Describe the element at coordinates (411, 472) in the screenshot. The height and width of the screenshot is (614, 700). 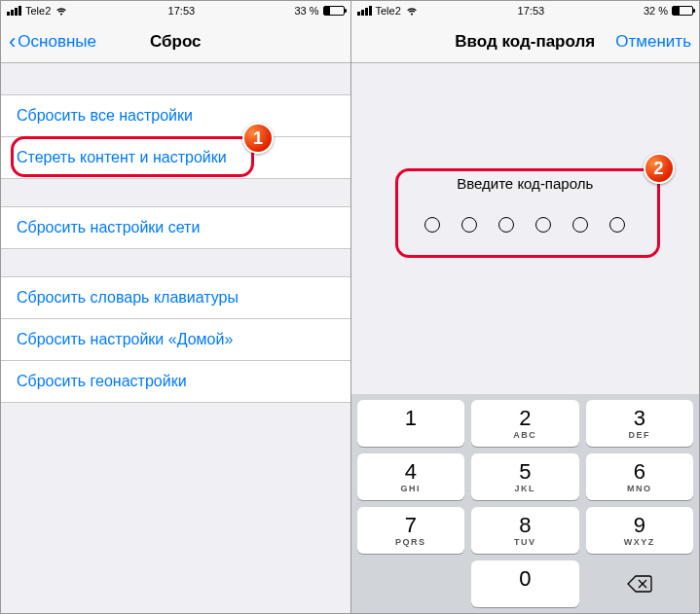
I see `key-number: 4` at that location.